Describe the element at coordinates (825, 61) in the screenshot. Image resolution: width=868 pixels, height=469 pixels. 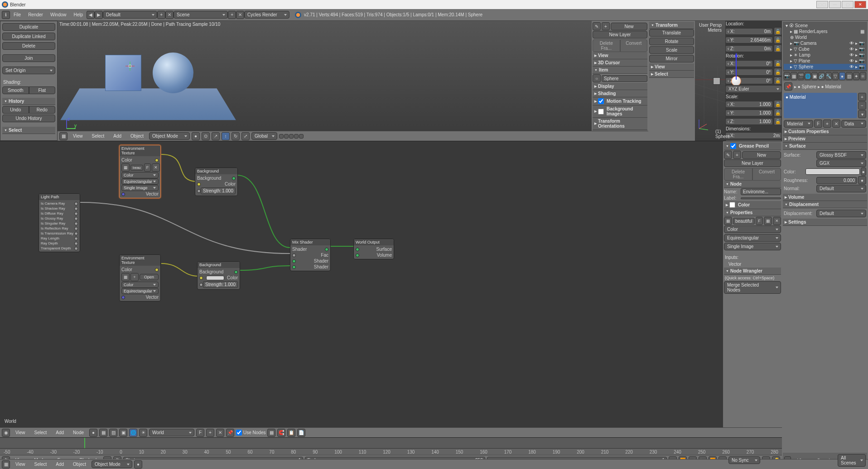
I see `outliner-plane: ▸ ▽ Plane 👁 ▸ 📷` at that location.